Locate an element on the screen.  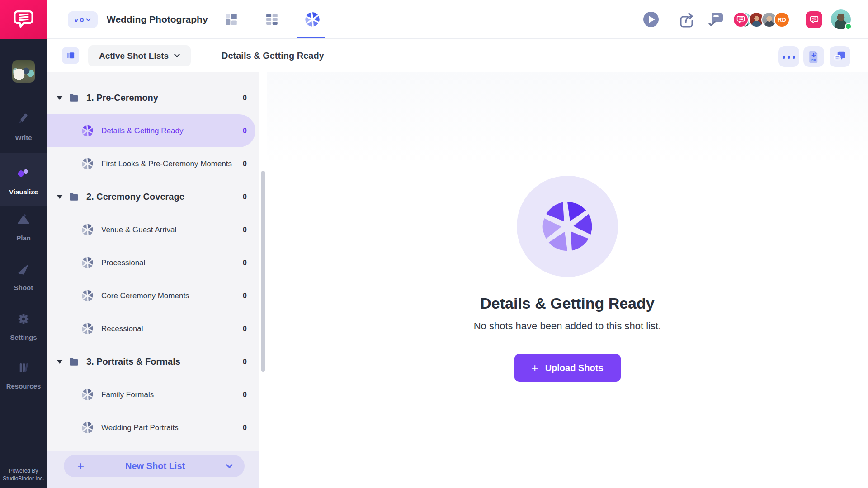
shot-list-label: Processional is located at coordinates (123, 263).